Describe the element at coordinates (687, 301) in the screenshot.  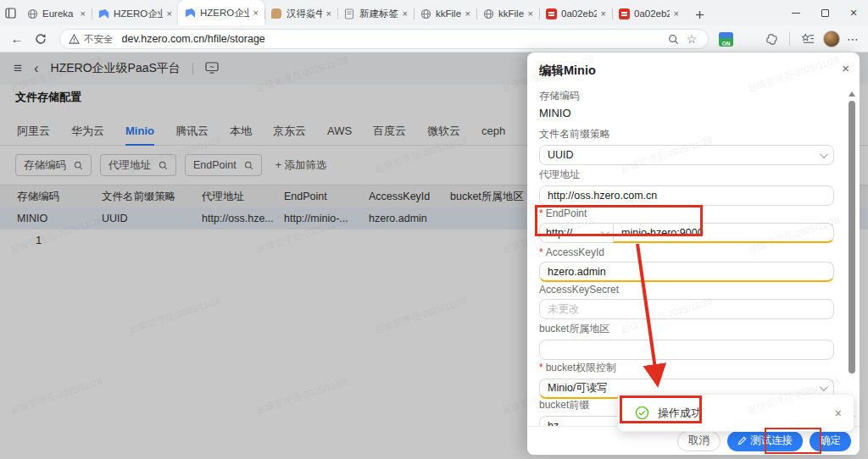
I see `field-access-key-secret: AccessKeySecret` at that location.